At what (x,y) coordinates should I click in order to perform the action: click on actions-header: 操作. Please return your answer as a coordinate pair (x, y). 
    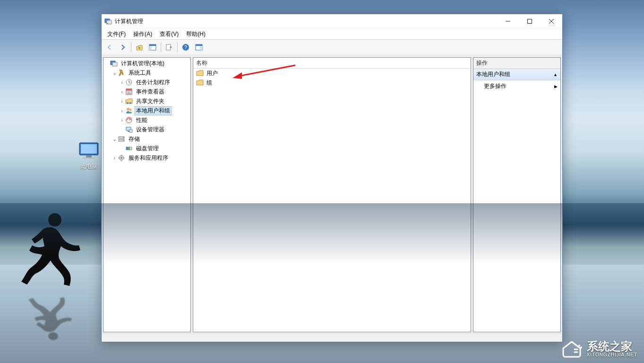
    Looking at the image, I should click on (517, 63).